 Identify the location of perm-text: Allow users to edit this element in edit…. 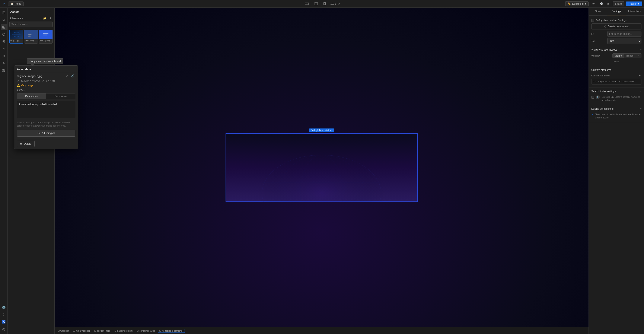
(618, 116).